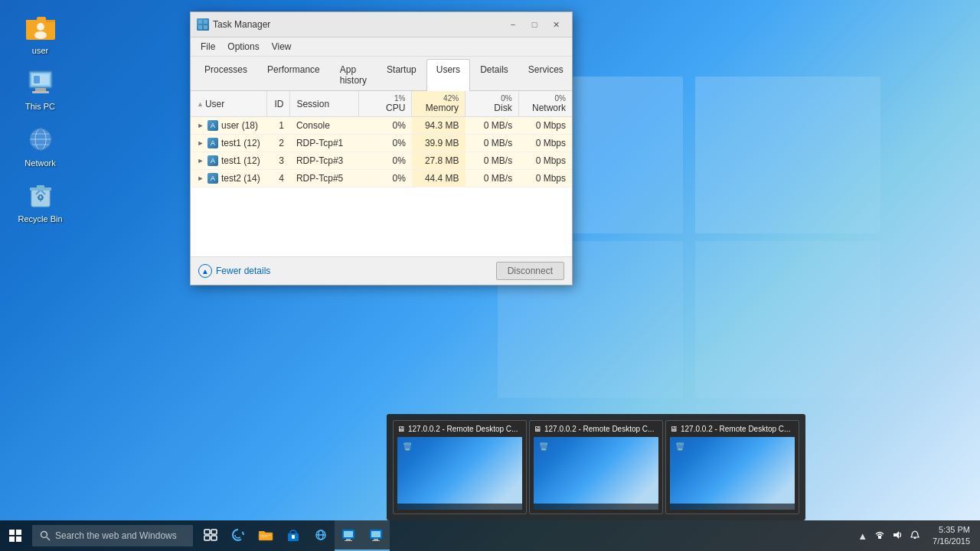  What do you see at coordinates (243, 47) in the screenshot?
I see `menu-options: Options` at bounding box center [243, 47].